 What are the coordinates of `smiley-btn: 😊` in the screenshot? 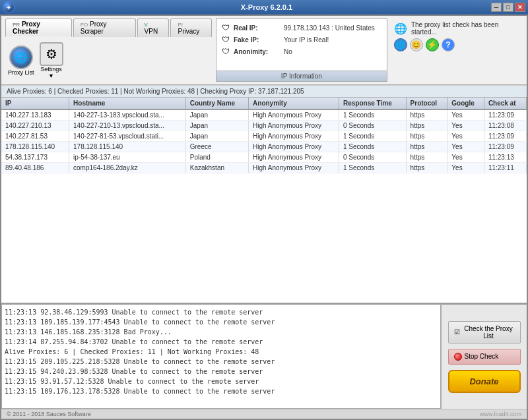 It's located at (416, 45).